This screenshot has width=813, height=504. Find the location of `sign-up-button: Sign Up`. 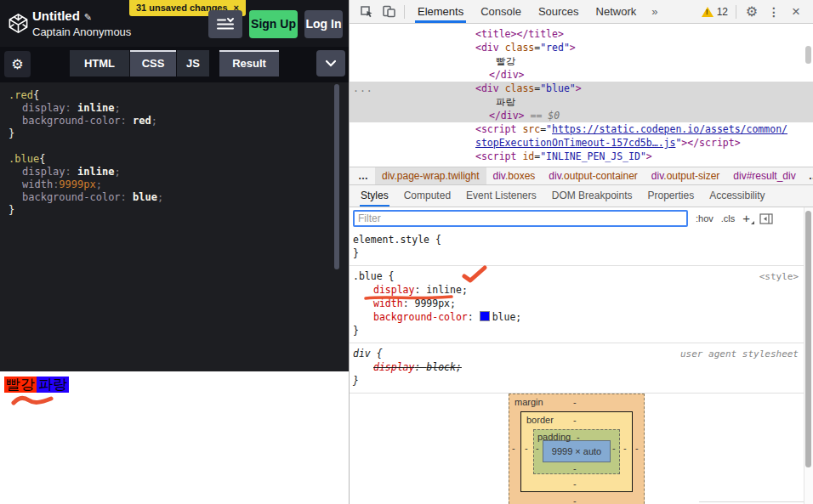

sign-up-button: Sign Up is located at coordinates (274, 24).